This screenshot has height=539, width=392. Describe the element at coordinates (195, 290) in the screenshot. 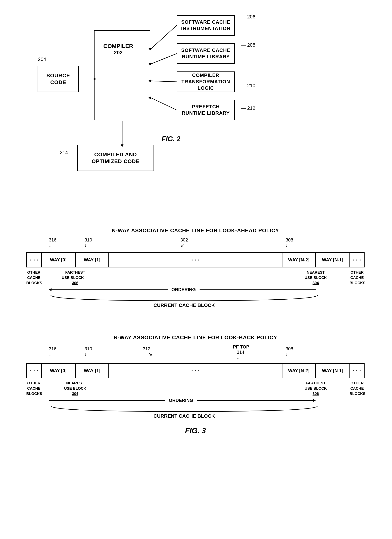

I see `ordering-row-top: ORDERING` at that location.